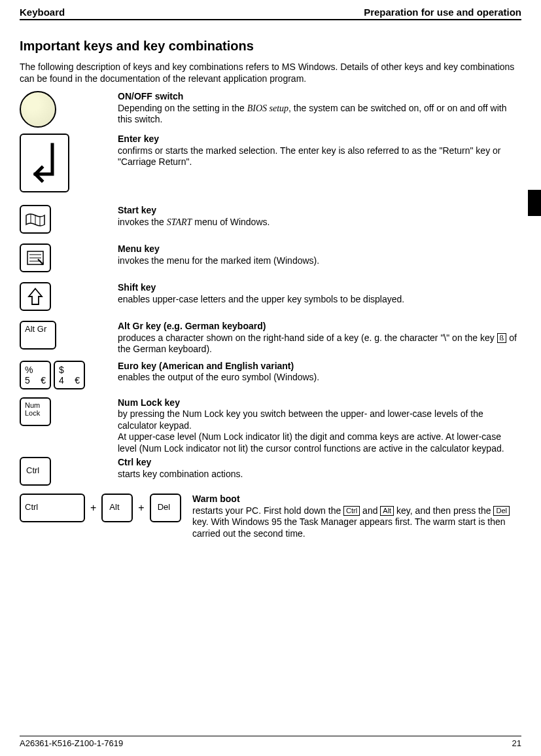 The width and height of the screenshot is (541, 756). I want to click on onoff-title: ON/OFF switch, so click(319, 97).